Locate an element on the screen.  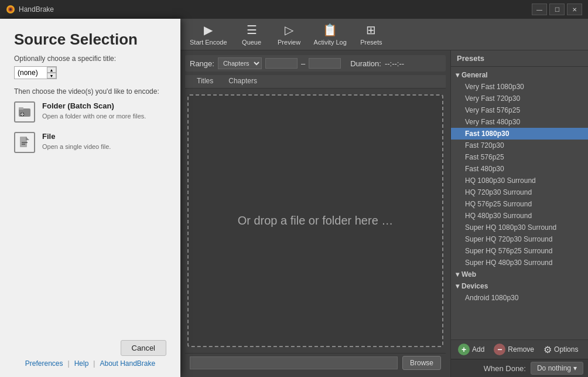
range-label: Range: is located at coordinates (202, 63).